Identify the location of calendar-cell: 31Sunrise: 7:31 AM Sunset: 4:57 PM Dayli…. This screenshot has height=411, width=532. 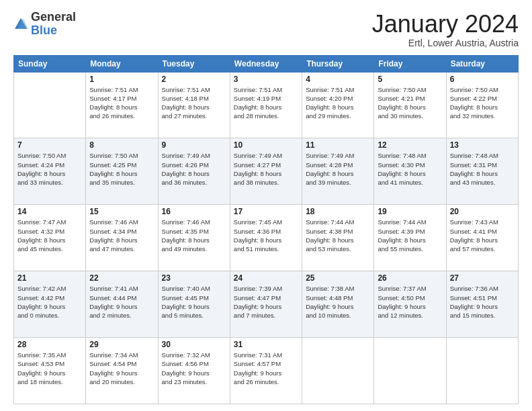
(266, 371).